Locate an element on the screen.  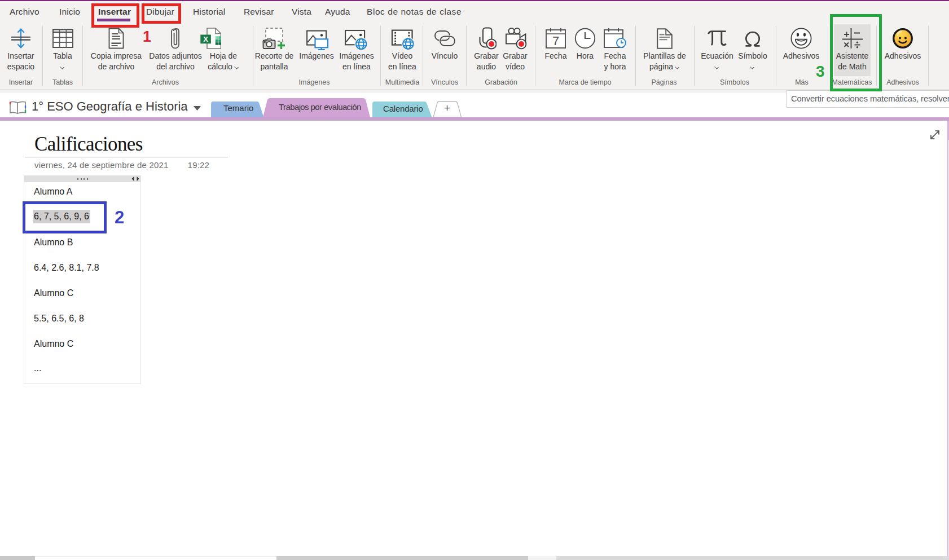
svg-text: 7 is located at coordinates (556, 41).